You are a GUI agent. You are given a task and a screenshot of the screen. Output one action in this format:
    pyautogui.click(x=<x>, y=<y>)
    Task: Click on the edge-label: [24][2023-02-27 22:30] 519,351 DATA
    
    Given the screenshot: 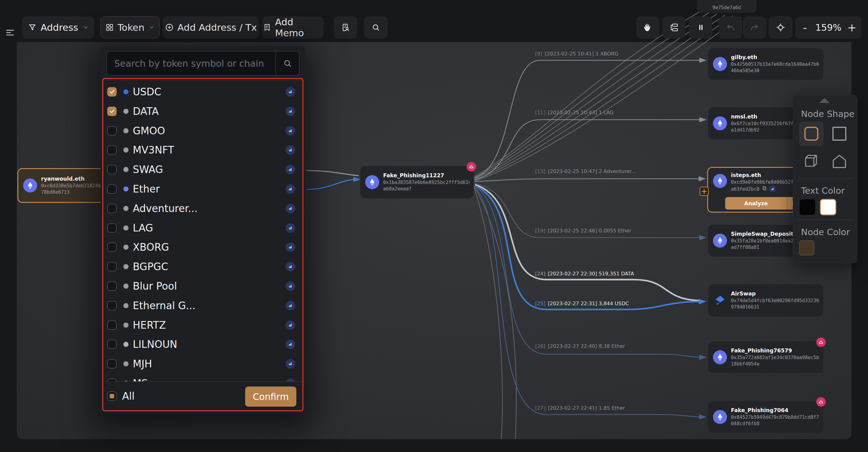 What is the action you would take?
    pyautogui.click(x=585, y=274)
    